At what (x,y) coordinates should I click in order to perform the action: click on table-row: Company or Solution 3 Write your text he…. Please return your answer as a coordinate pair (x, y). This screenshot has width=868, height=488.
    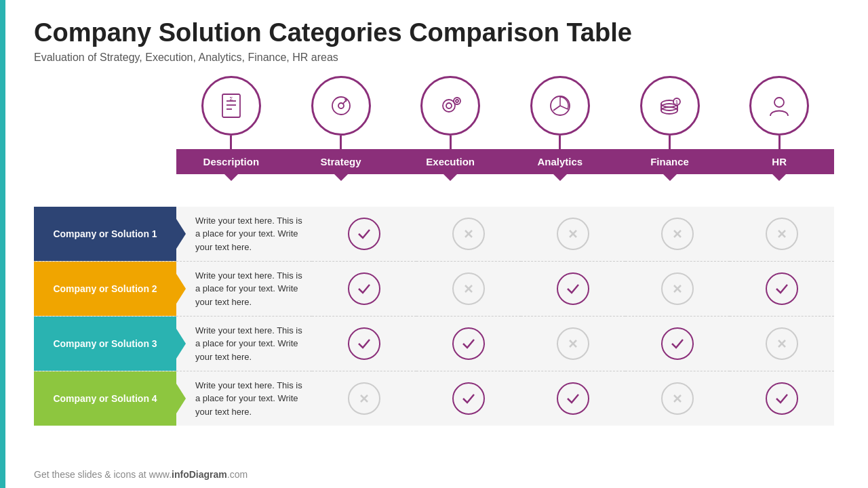
    Looking at the image, I should click on (434, 343).